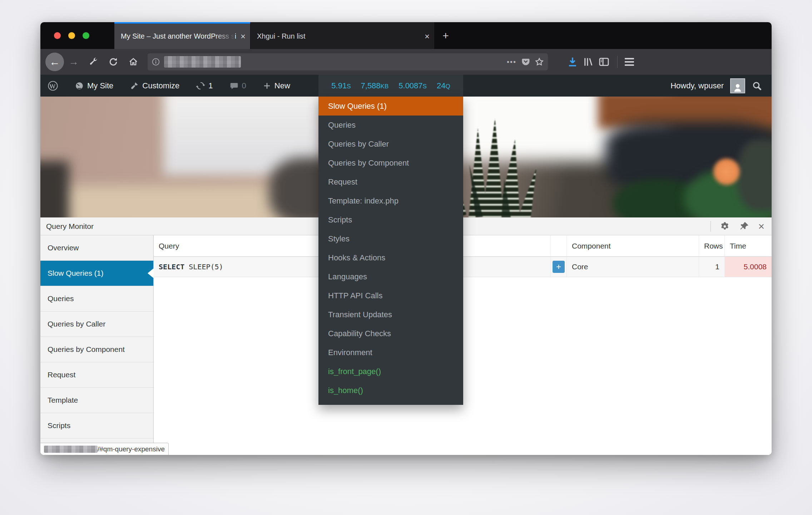 The height and width of the screenshot is (515, 812). Describe the element at coordinates (391, 220) in the screenshot. I see `dropdown-item-scripts: Scripts` at that location.